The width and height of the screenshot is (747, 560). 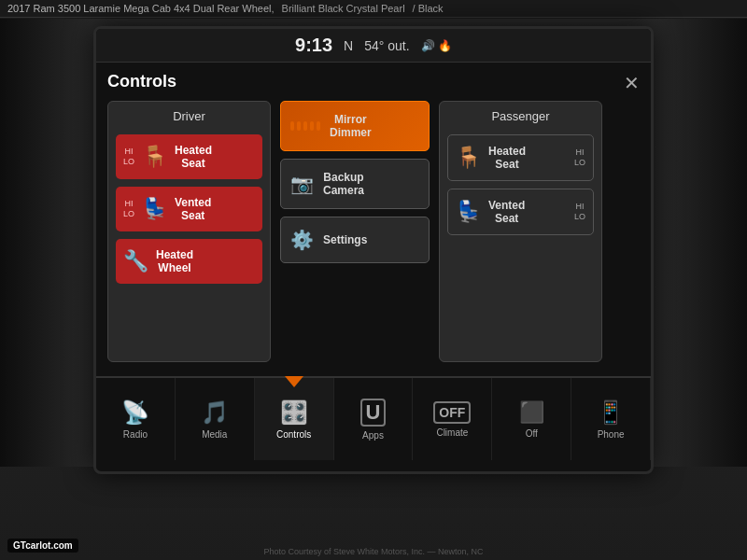 I want to click on vented-seat-icon: 💺, so click(x=155, y=209).